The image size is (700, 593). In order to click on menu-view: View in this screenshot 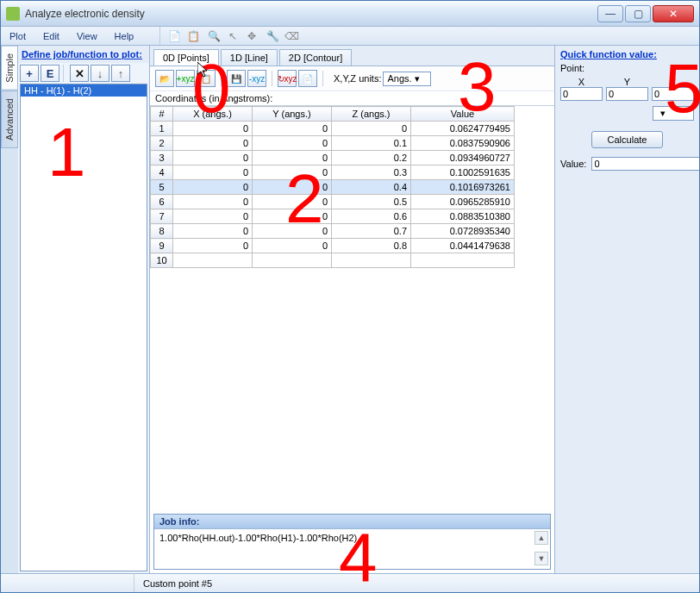, I will do `click(87, 36)`.